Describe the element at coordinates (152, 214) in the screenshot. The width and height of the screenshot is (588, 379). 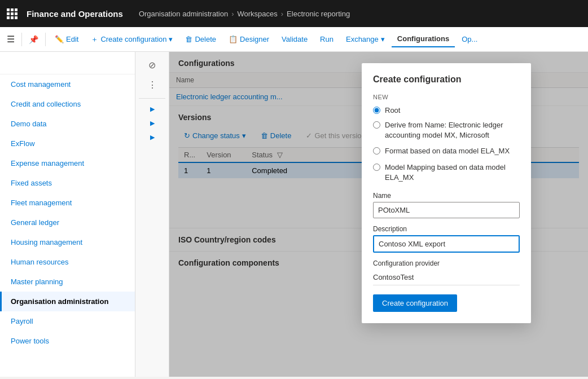
I see `tree-area: ⊘ ⋮ ▶ ▶ ▶` at that location.